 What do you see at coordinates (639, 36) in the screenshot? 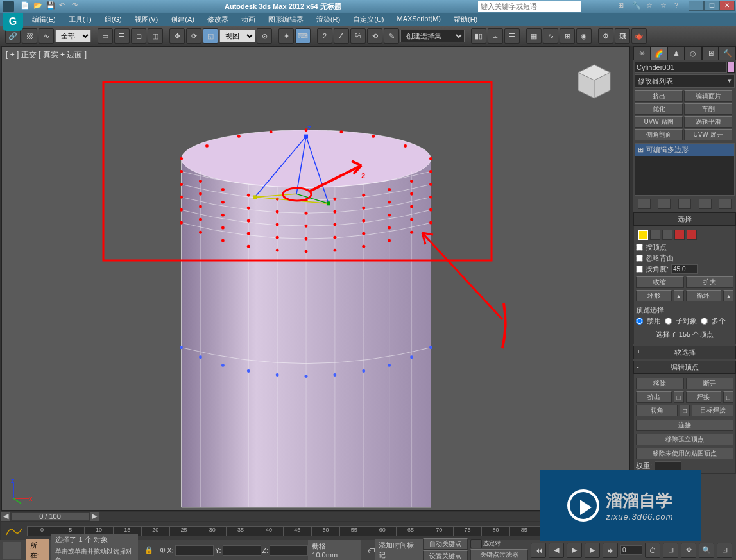
I see `render-icon: 🫖` at bounding box center [639, 36].